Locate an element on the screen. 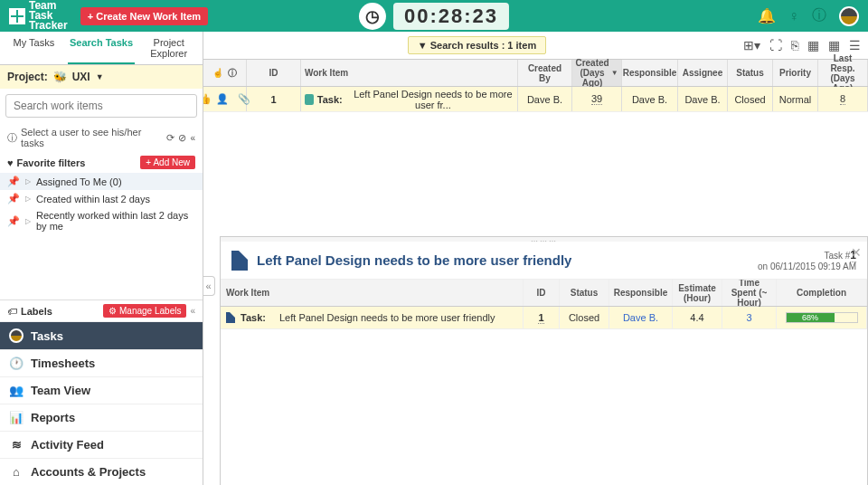 The height and width of the screenshot is (485, 868). avatar-icon is located at coordinates (16, 336).